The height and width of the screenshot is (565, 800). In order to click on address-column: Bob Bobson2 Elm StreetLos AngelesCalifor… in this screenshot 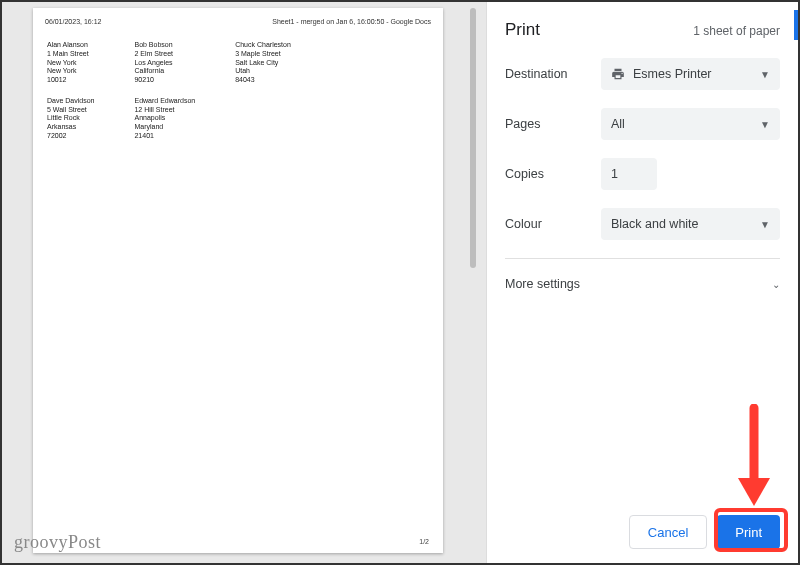, I will do `click(164, 91)`.